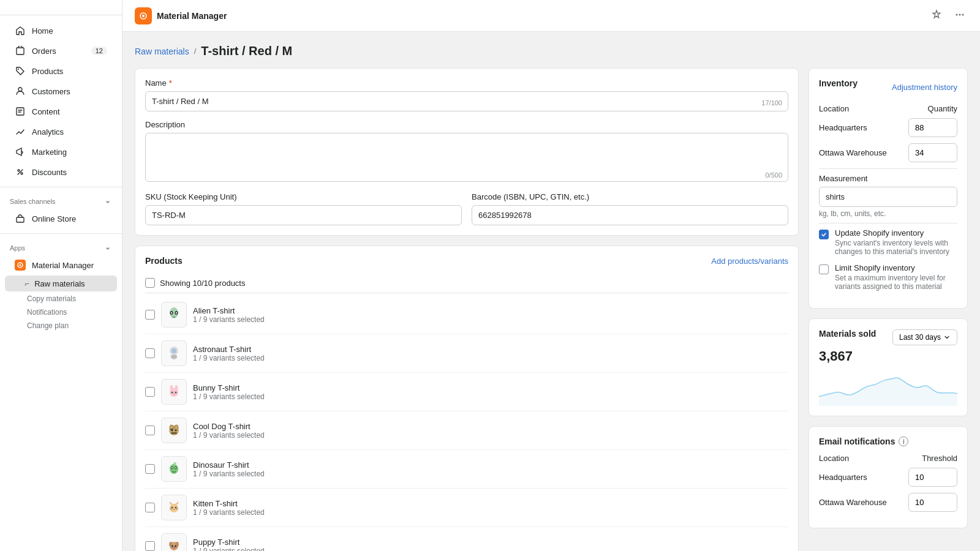 The height and width of the screenshot is (551, 980). I want to click on description-input, so click(467, 157).